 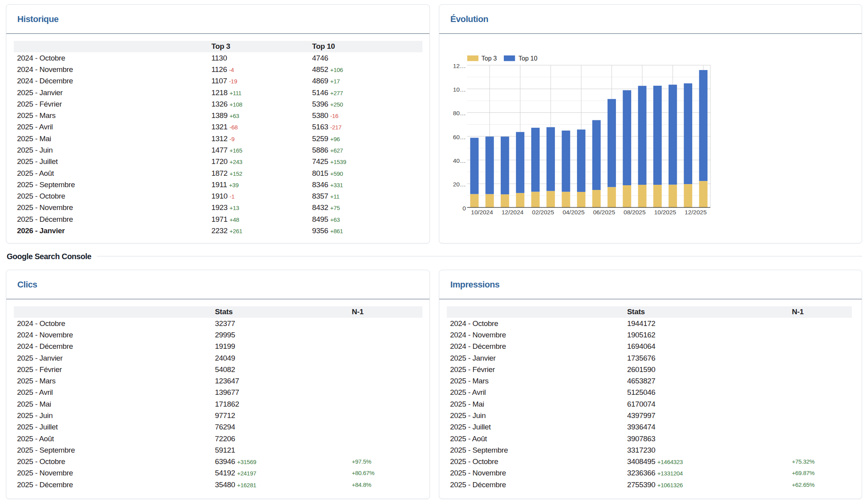 I want to click on svg-text: 04/2025, so click(x=573, y=212).